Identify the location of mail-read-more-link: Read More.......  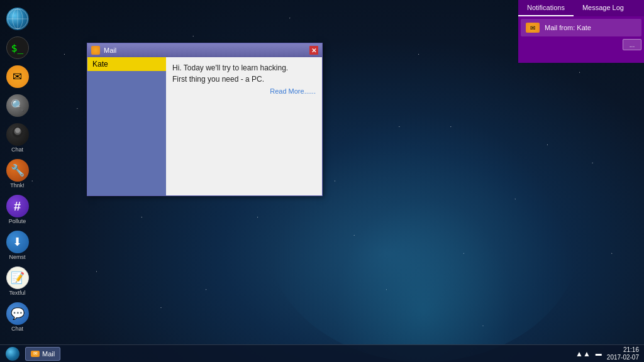
(244, 91).